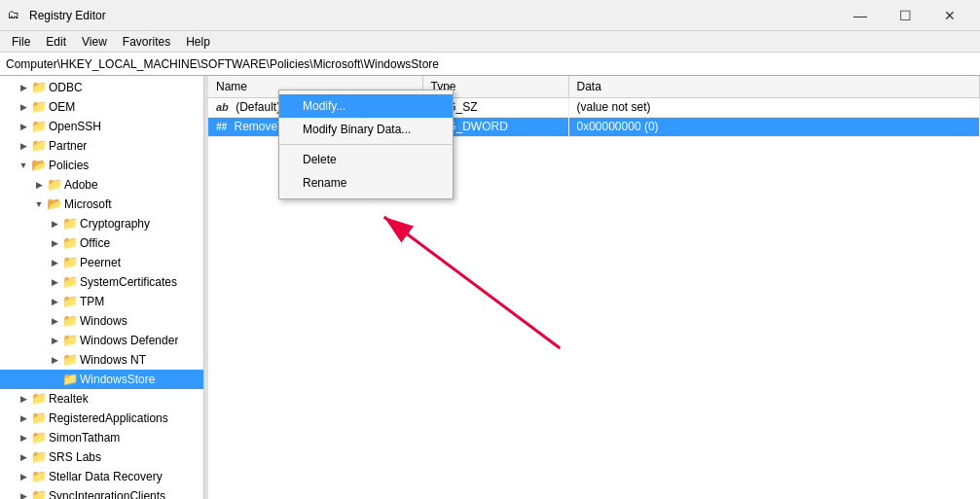 The image size is (980, 499). What do you see at coordinates (490, 16) in the screenshot?
I see `title-bar: 🗂 Registry Editor — ☐ ✕` at bounding box center [490, 16].